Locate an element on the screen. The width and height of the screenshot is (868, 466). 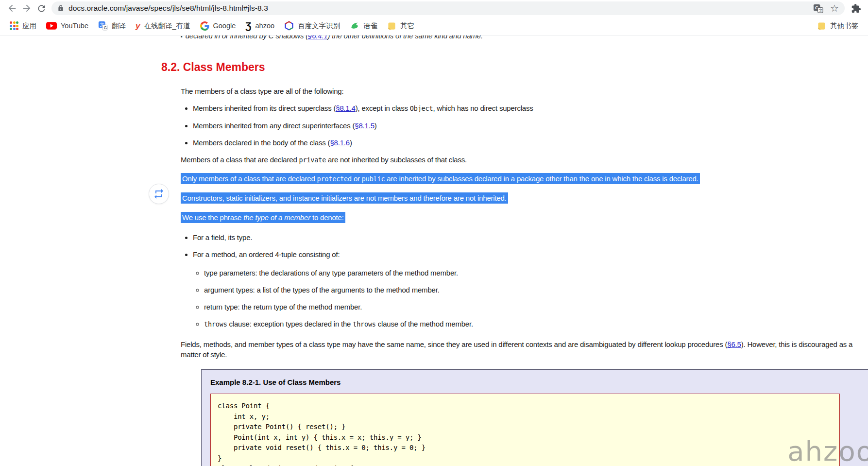
type-of-member-list: For a field, its type. For a method, an … is located at coordinates (525, 246).